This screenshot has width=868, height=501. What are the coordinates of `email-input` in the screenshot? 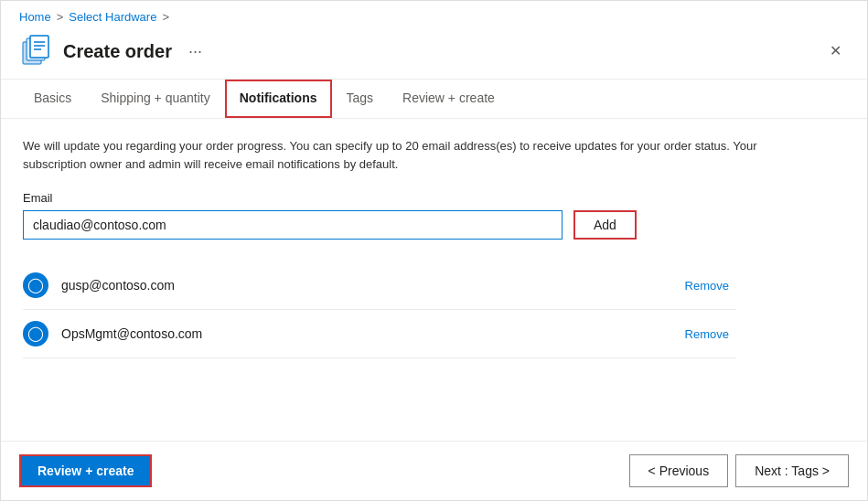 It's located at (293, 225).